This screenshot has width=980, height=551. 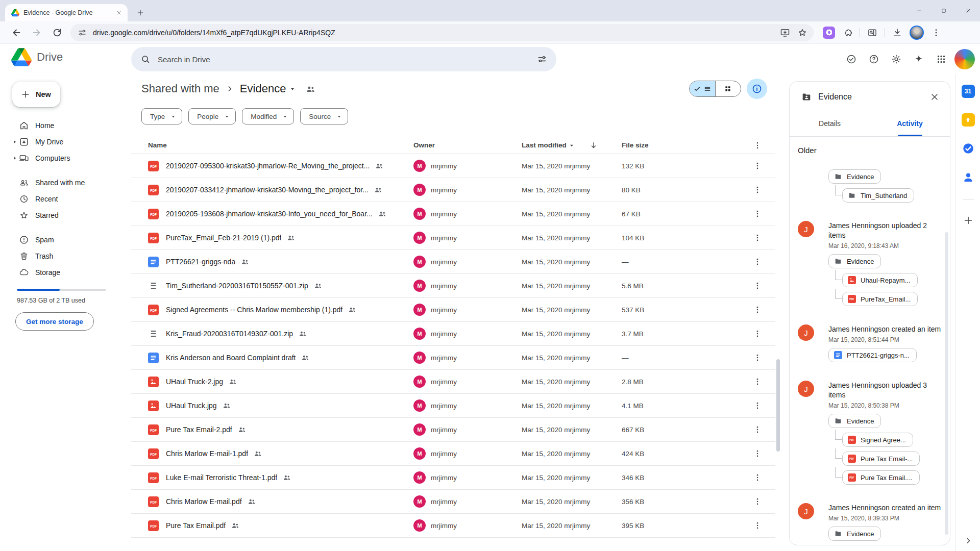 What do you see at coordinates (453, 214) in the screenshot?
I see `table-row: PDF 20190205-193608-jhmarlow-kriskat30-I…` at bounding box center [453, 214].